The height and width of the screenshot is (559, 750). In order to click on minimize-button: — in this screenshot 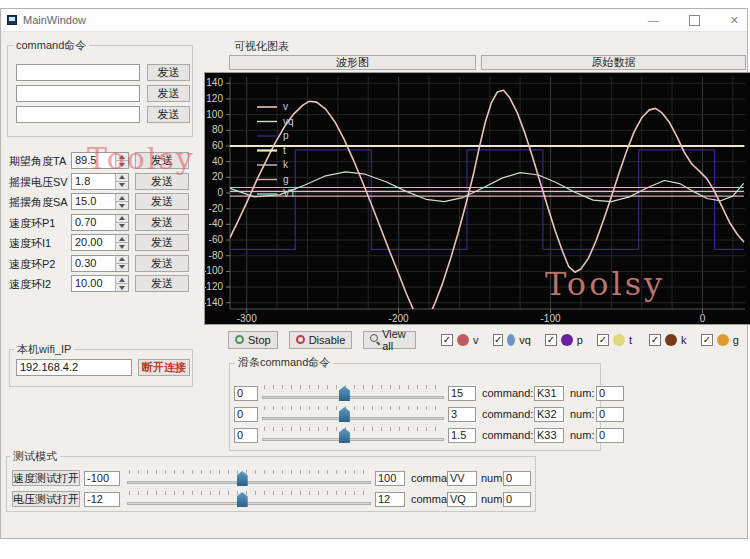, I will do `click(654, 20)`.